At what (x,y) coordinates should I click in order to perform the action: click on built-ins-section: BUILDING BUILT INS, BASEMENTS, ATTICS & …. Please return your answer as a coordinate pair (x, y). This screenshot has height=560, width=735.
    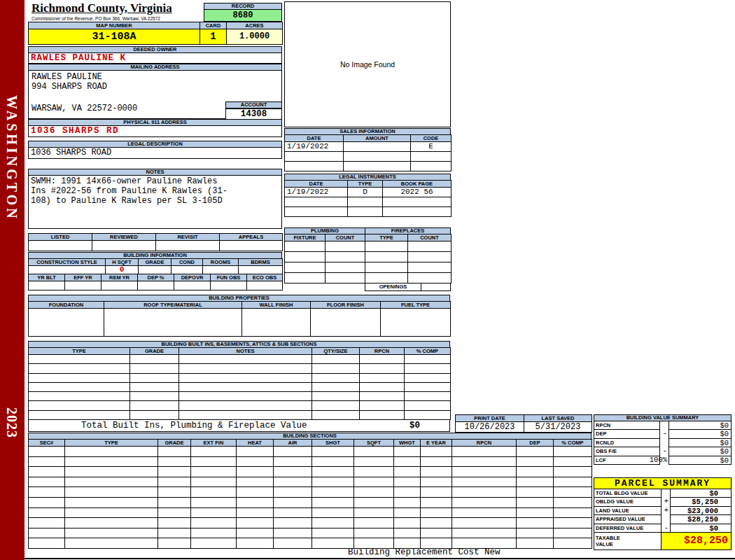
    Looking at the image, I should click on (239, 386).